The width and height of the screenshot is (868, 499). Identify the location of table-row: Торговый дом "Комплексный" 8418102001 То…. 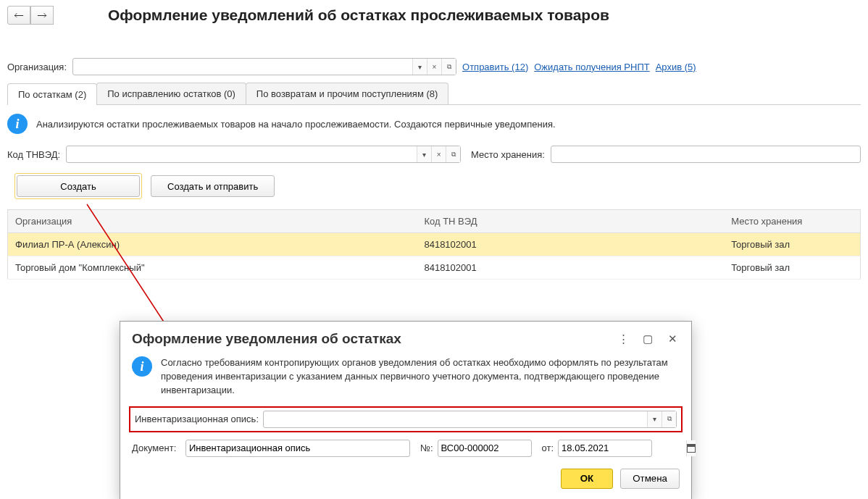
(435, 268).